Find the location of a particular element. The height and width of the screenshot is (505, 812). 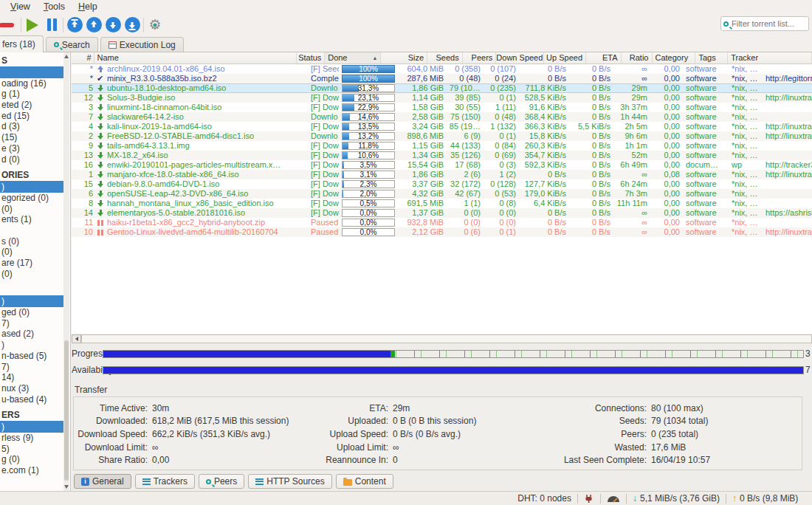

done-percent: 3,5% is located at coordinates (368, 165).